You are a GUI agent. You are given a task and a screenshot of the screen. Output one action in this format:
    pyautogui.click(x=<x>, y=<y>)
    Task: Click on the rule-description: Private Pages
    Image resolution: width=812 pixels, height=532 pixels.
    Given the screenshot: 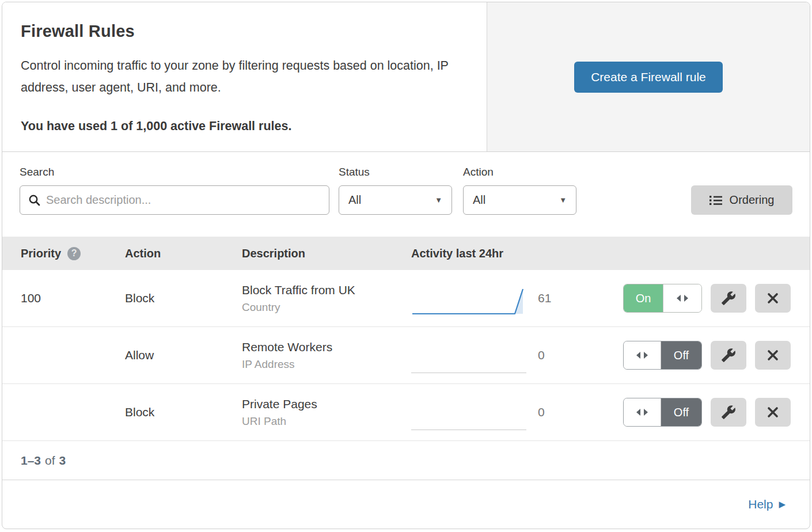 What is the action you would take?
    pyautogui.click(x=327, y=404)
    